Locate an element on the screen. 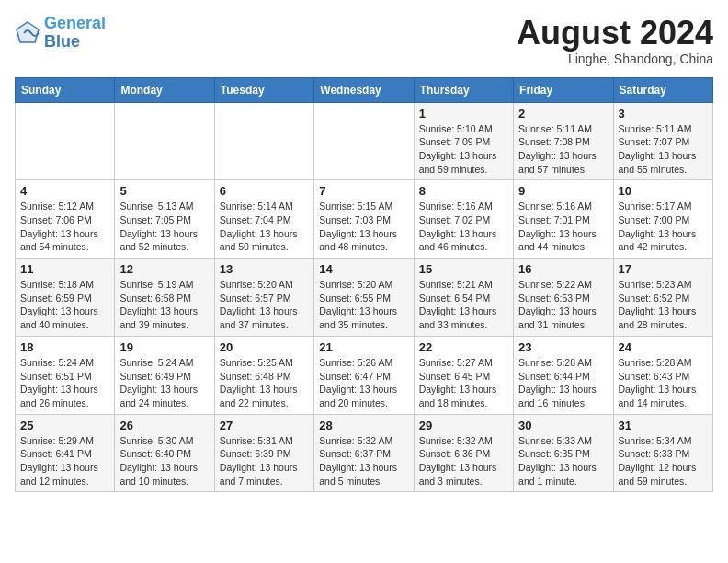 This screenshot has height=563, width=728. calendar-cell: 31Sunrise: 5:34 AM Sunset: 6:33 PM Dayli… is located at coordinates (663, 453).